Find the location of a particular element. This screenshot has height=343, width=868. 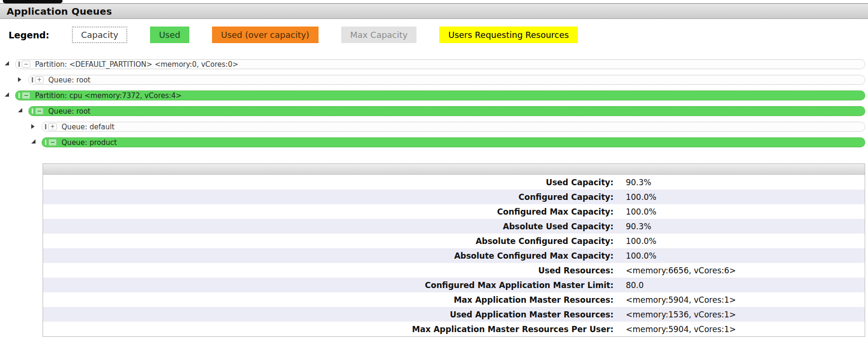

detail-label: Absolute Used Capacity: is located at coordinates (330, 226).